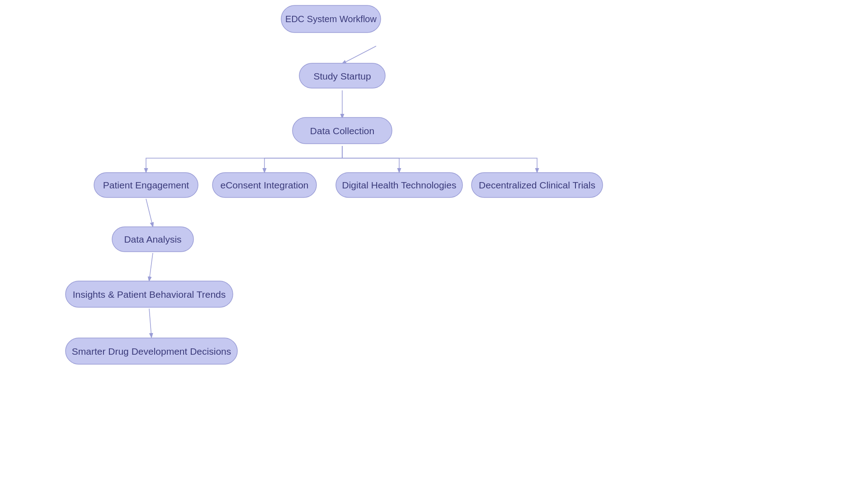 Image resolution: width=868 pixels, height=488 pixels. What do you see at coordinates (151, 352) in the screenshot?
I see `node-smarterdrug-label: Smarter Drug Development Decisions` at bounding box center [151, 352].